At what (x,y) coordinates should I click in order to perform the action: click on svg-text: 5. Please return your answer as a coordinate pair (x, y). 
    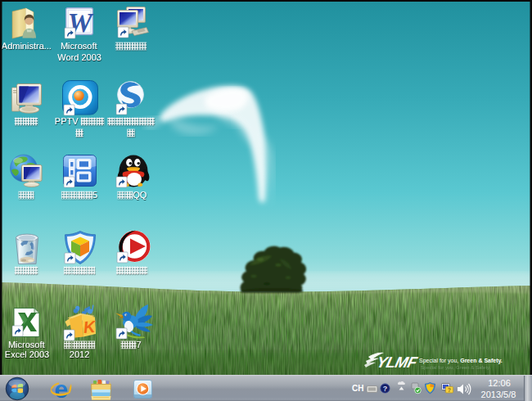
    Looking at the image, I should click on (95, 195).